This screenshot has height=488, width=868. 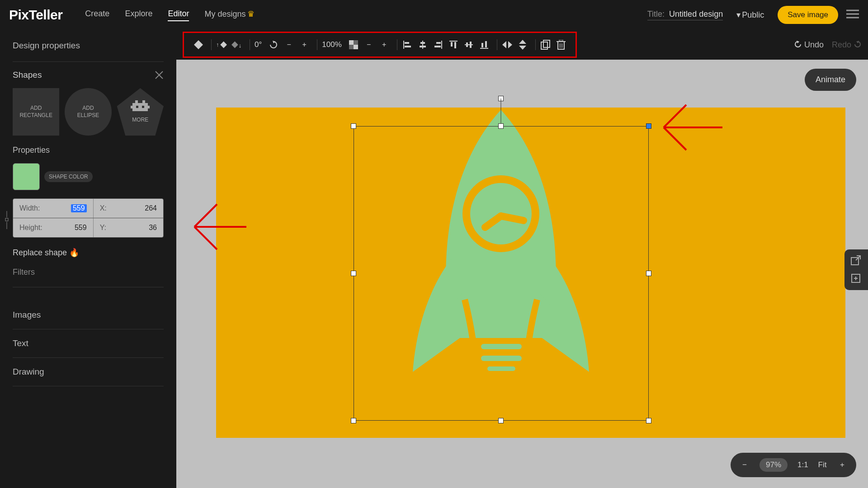 What do you see at coordinates (847, 45) in the screenshot?
I see `redo-button: Redo` at bounding box center [847, 45].